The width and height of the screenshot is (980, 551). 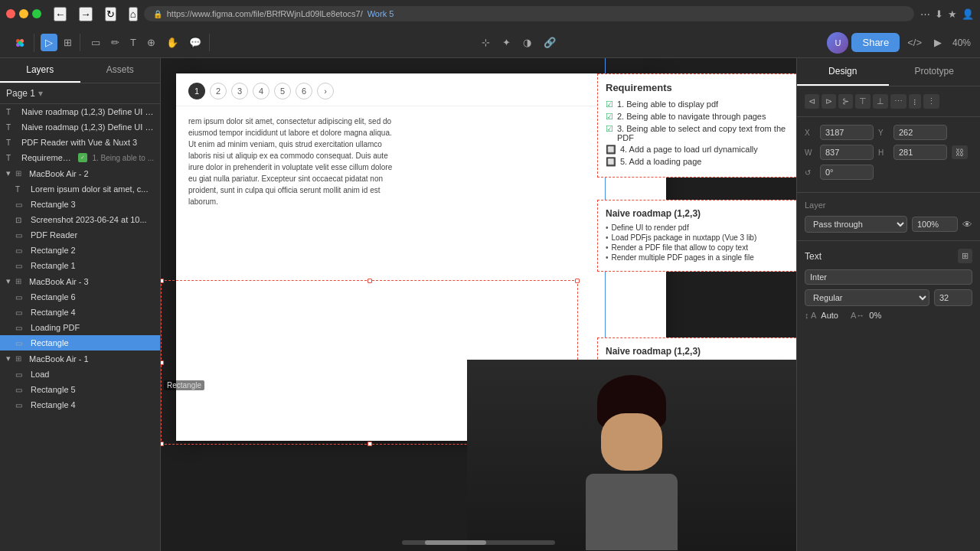 What do you see at coordinates (304, 91) in the screenshot?
I see `page-6: 6` at bounding box center [304, 91].